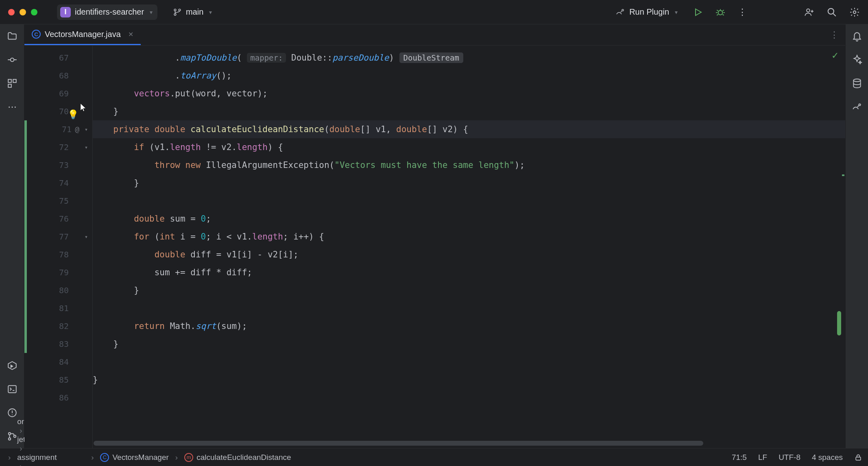  Describe the element at coordinates (647, 12) in the screenshot. I see `run-config-selector: Run Plugin ▾` at that location.